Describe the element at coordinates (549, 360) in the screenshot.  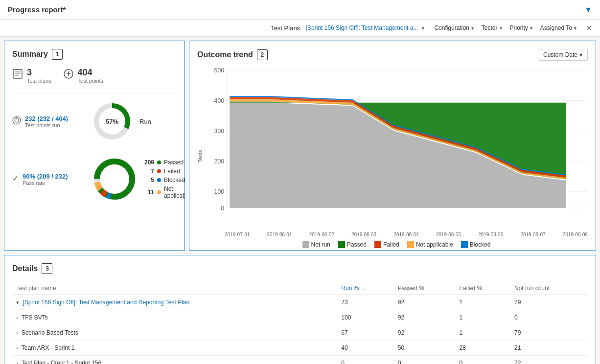
I see `row5-not-run: 72` at that location.